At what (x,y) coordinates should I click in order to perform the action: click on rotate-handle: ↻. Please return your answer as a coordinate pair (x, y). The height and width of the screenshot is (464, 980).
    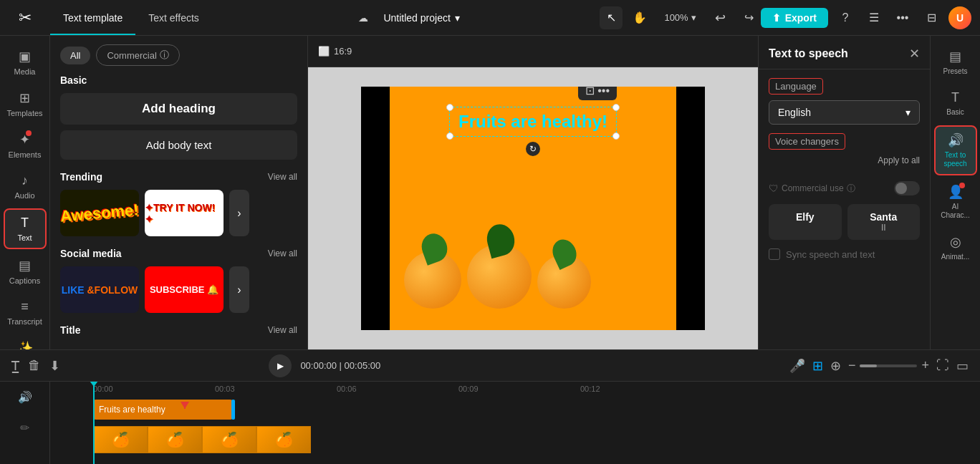
    Looking at the image, I should click on (533, 149).